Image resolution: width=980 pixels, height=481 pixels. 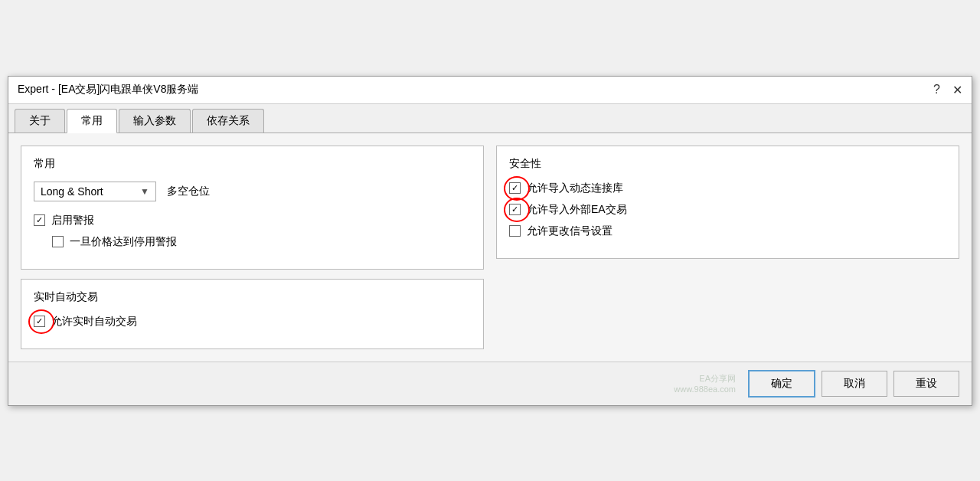 I want to click on allow-auto-trade-row: 允许实时自动交易, so click(x=253, y=322).